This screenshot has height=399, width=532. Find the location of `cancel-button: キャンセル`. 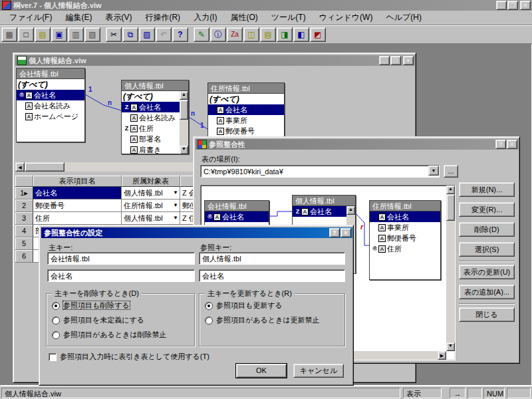

cancel-button: キャンセル is located at coordinates (319, 371).